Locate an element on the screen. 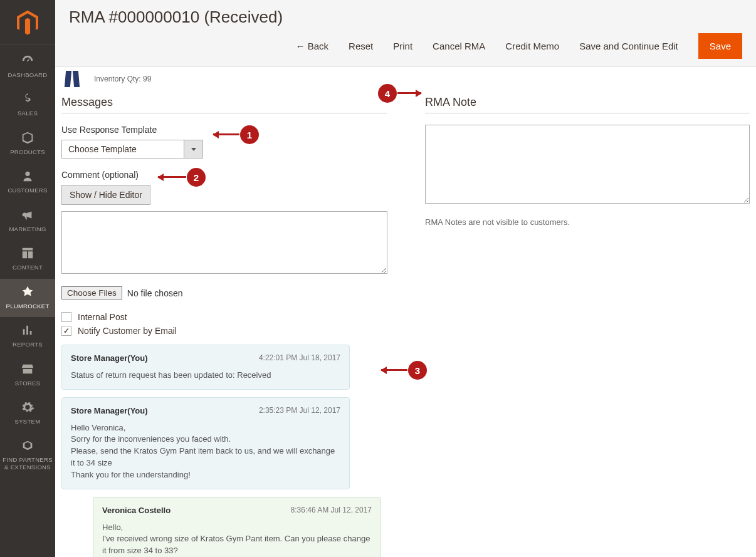 The height and width of the screenshot is (557, 756). message-body: Hello Veronica, Sorry for the inconvenie… is located at coordinates (206, 452).